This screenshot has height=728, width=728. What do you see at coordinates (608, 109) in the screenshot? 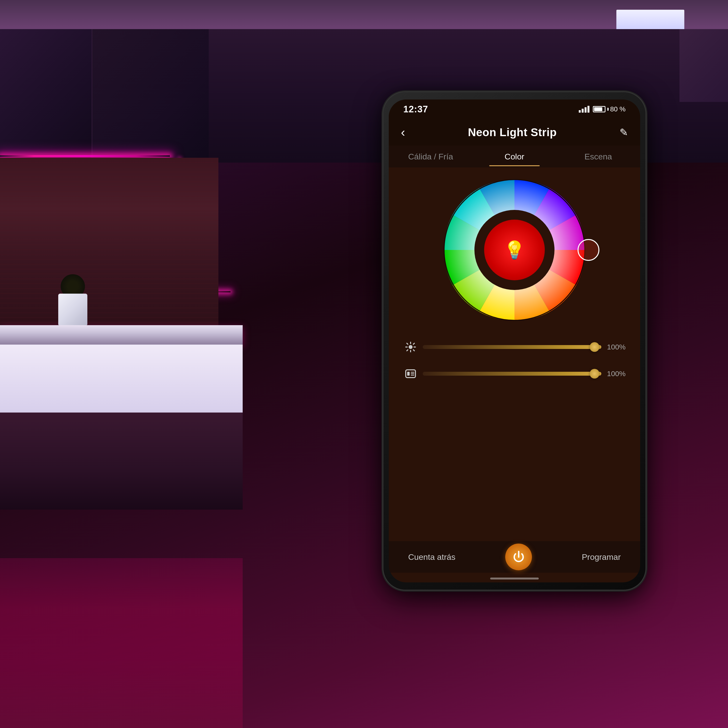
I see `battery-tip` at bounding box center [608, 109].